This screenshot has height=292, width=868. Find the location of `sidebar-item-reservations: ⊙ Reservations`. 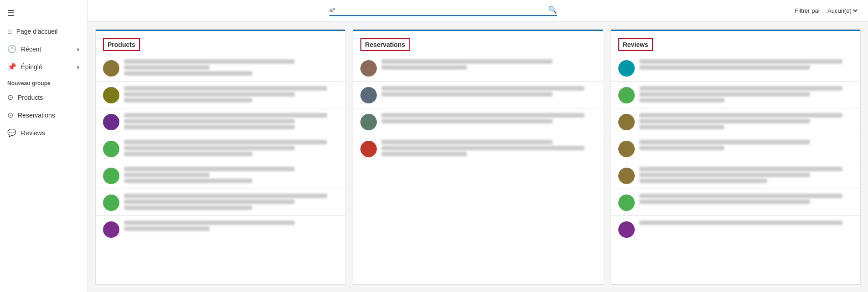

sidebar-item-reservations: ⊙ Reservations is located at coordinates (44, 115).